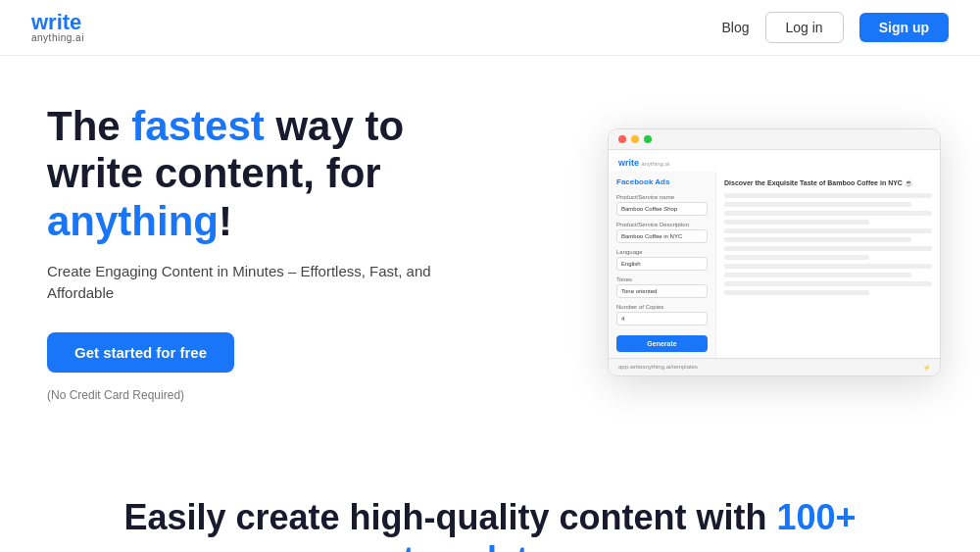 This screenshot has height=552, width=980. Describe the element at coordinates (659, 367) in the screenshot. I see `mockup-url: app.writeanything.ai/templates` at that location.